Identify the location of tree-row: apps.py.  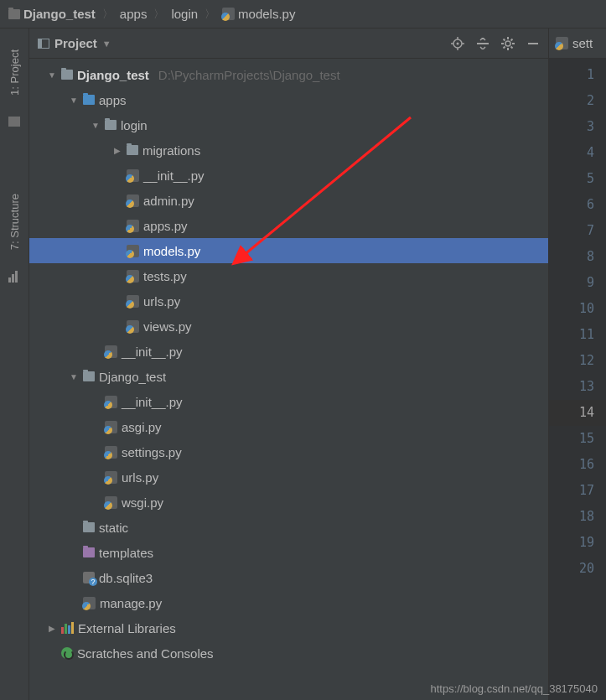
(288, 226).